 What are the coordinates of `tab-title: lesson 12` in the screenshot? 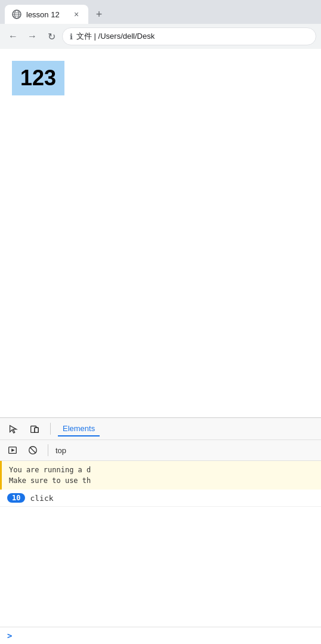 It's located at (47, 14).